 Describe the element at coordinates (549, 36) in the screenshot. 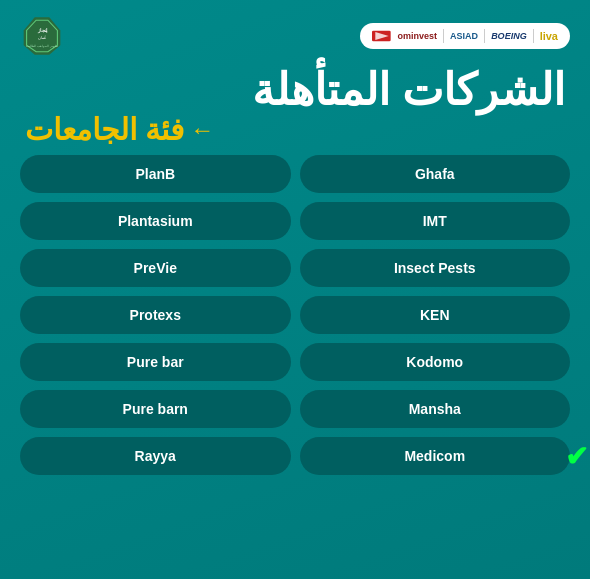

I see `liva-sponsor: liva` at that location.